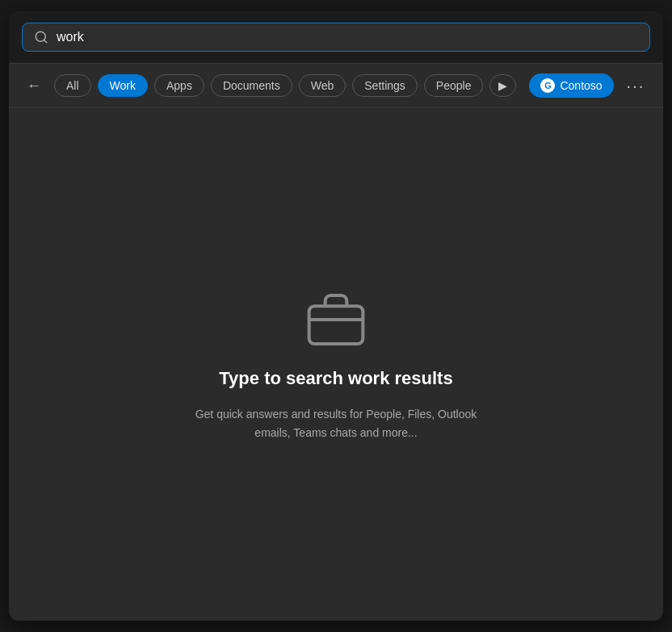 The image size is (672, 632). What do you see at coordinates (179, 86) in the screenshot?
I see `filter-apps: Apps` at bounding box center [179, 86].